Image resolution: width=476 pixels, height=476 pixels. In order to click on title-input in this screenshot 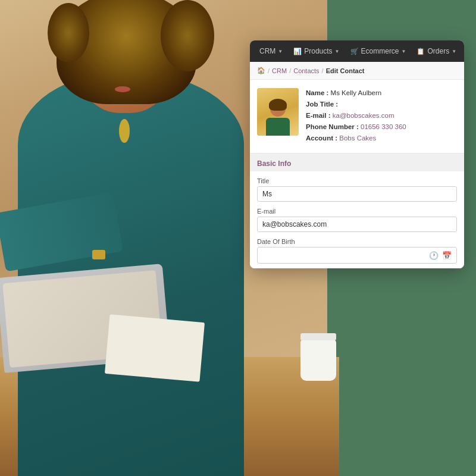, I will do `click(357, 194)`.